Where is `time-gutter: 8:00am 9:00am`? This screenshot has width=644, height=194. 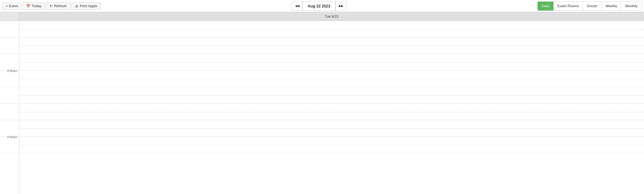 time-gutter: 8:00am 9:00am is located at coordinates (10, 107).